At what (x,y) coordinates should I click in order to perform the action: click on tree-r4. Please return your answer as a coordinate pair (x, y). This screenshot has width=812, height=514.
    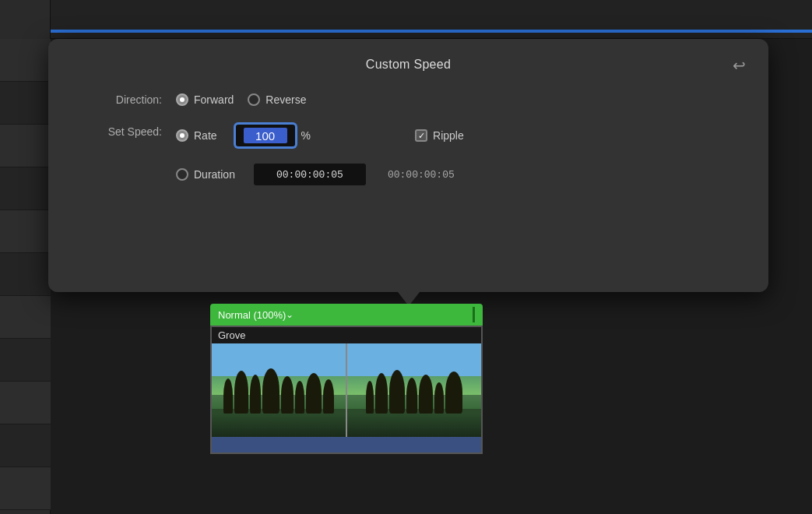
    Looking at the image, I should click on (412, 396).